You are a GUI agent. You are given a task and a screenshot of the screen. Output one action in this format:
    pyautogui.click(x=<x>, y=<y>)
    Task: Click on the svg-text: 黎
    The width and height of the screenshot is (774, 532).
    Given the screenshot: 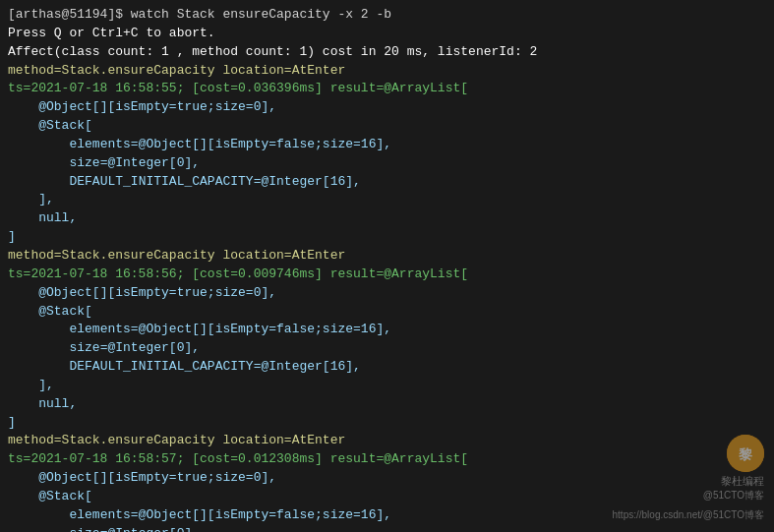 What is the action you would take?
    pyautogui.click(x=745, y=454)
    